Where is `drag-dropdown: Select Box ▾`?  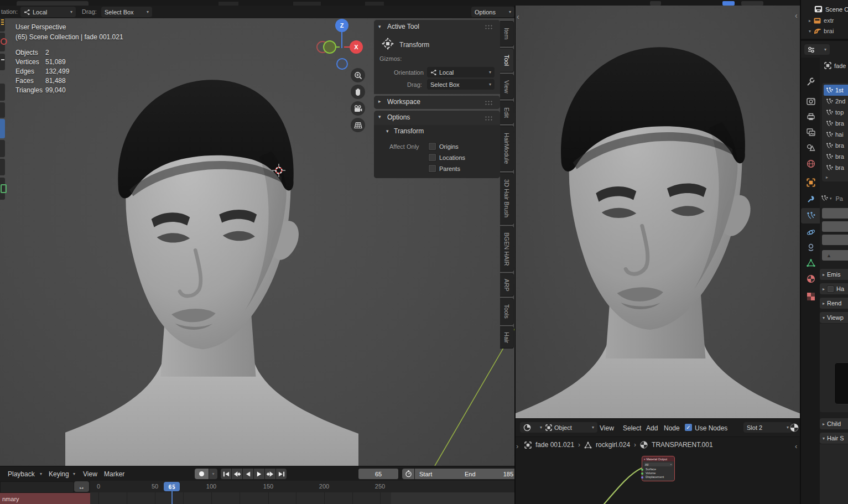
drag-dropdown: Select Box ▾ is located at coordinates (127, 12).